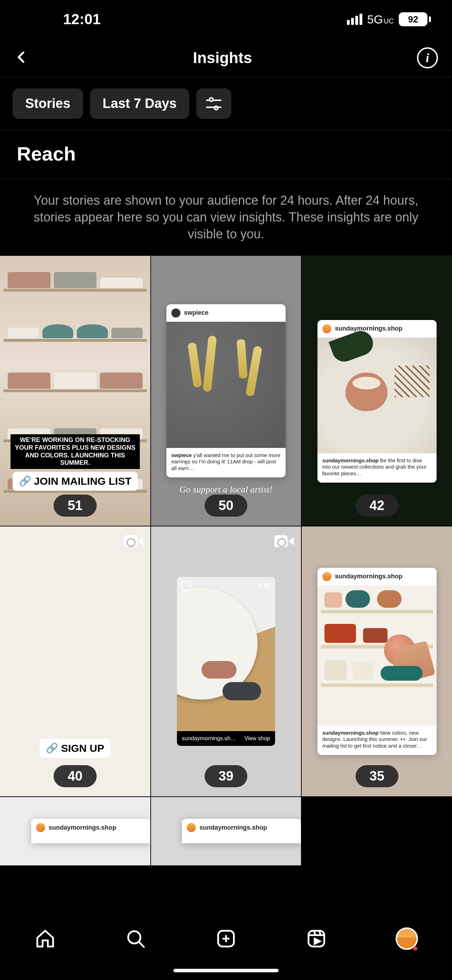  What do you see at coordinates (407, 939) in the screenshot?
I see `profile-avatar-icon` at bounding box center [407, 939].